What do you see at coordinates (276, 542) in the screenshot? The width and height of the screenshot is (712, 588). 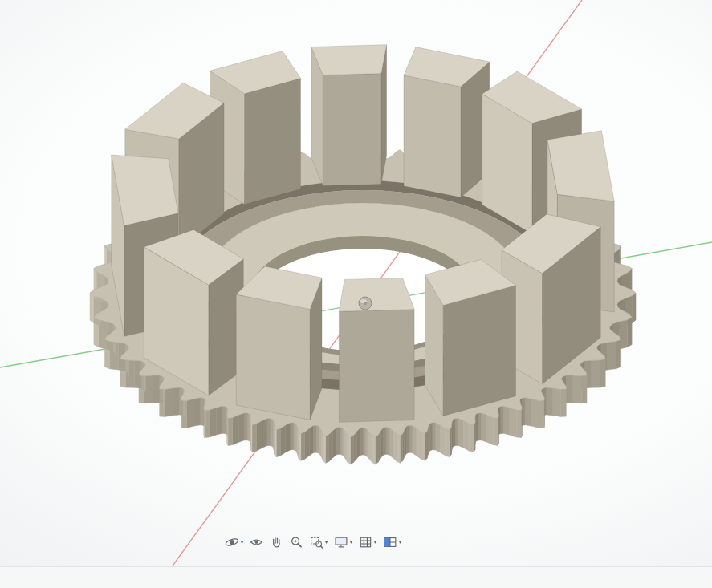 I see `pan-button` at bounding box center [276, 542].